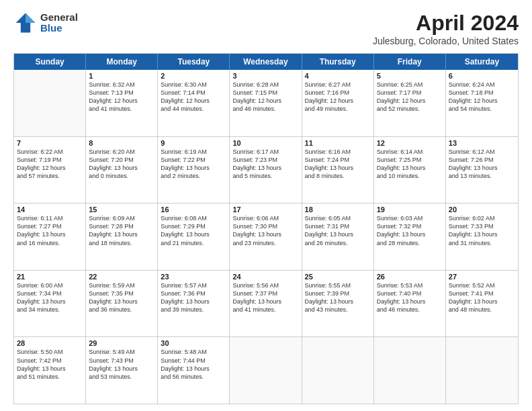 Image resolution: width=532 pixels, height=411 pixels. What do you see at coordinates (338, 76) in the screenshot?
I see `day-number: 4` at bounding box center [338, 76].